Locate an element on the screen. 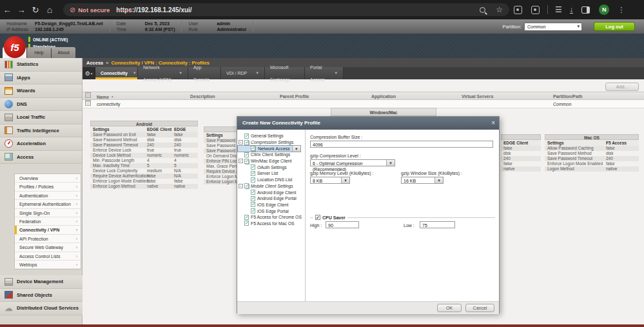  sidebar-item-wizards: Wizards is located at coordinates (41, 92).